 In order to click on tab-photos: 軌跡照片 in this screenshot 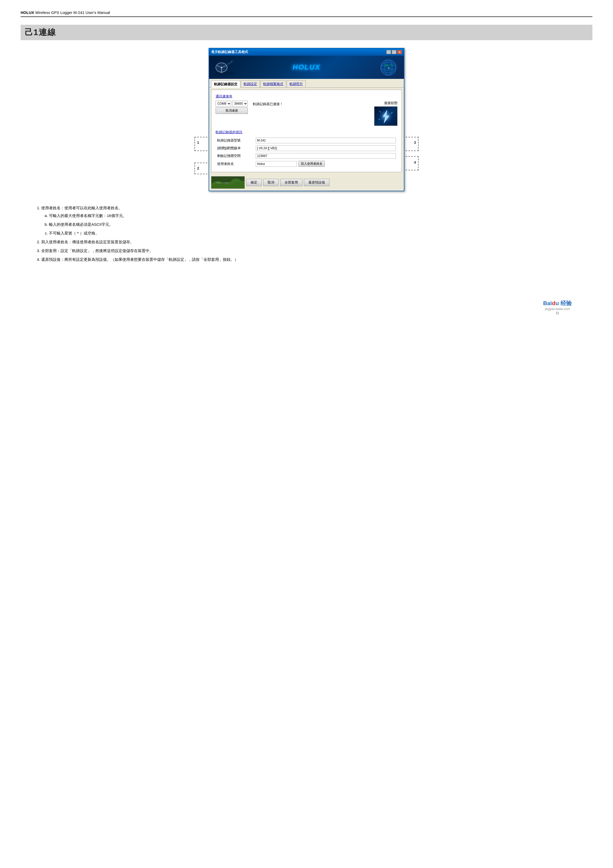, I will do `click(296, 84)`.